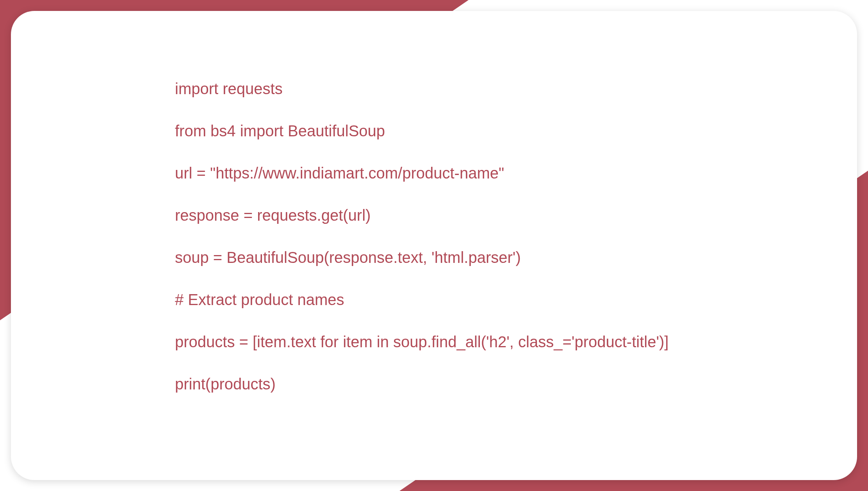  I want to click on code-line: print(products), so click(434, 384).